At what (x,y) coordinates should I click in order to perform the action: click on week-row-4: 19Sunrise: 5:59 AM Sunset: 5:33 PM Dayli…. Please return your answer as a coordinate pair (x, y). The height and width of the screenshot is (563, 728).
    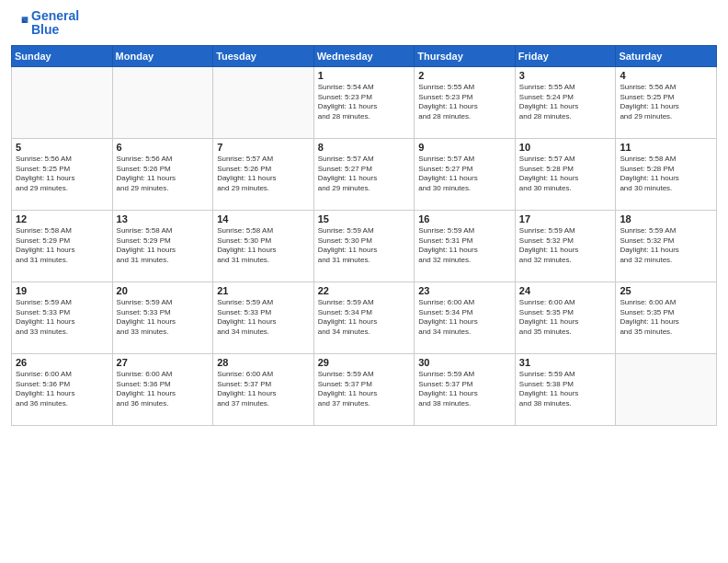
    Looking at the image, I should click on (364, 317).